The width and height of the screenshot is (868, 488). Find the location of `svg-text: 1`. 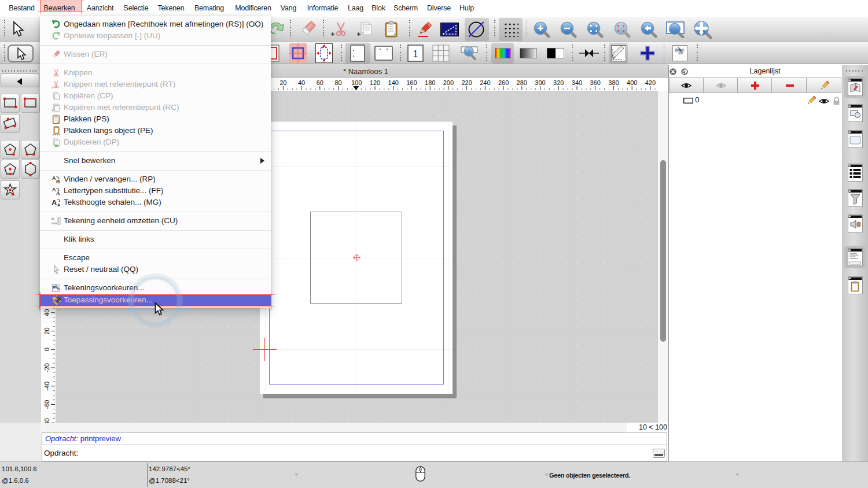

svg-text: 1 is located at coordinates (415, 54).